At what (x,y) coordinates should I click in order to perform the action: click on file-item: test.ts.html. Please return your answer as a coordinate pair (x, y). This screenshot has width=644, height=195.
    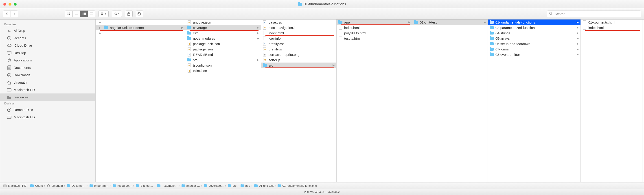
    Looking at the image, I should click on (374, 38).